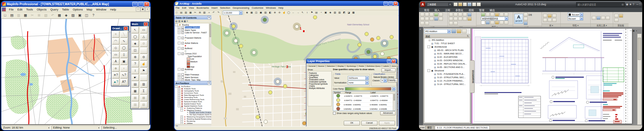  Describe the element at coordinates (193, 67) in the screenshot. I see `layer-label: High` at that location.